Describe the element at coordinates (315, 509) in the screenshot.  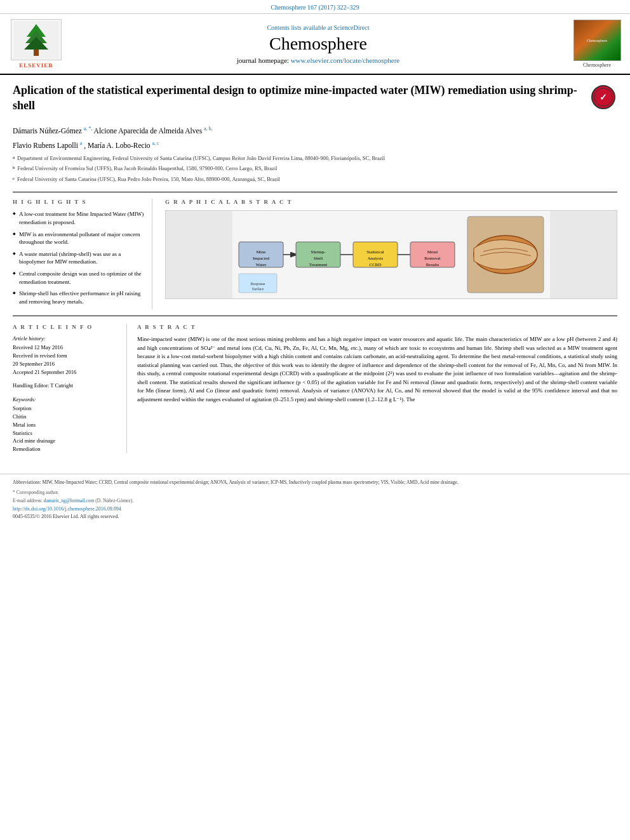
I see `footer-doi: http://dx.doi.org/10.1016/j.chemosphere.…` at that location.